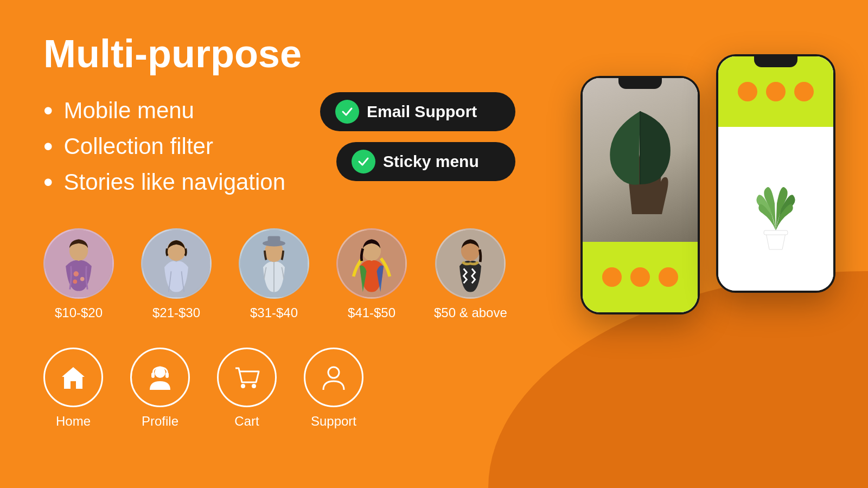  Describe the element at coordinates (363, 162) in the screenshot. I see `sticky-menu-check` at that location.